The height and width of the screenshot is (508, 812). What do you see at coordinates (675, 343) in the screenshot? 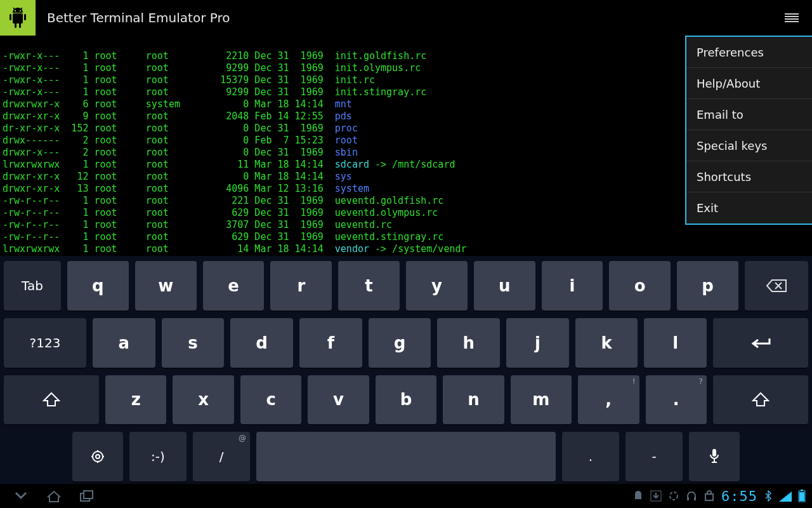
I see `key-l: l` at bounding box center [675, 343].